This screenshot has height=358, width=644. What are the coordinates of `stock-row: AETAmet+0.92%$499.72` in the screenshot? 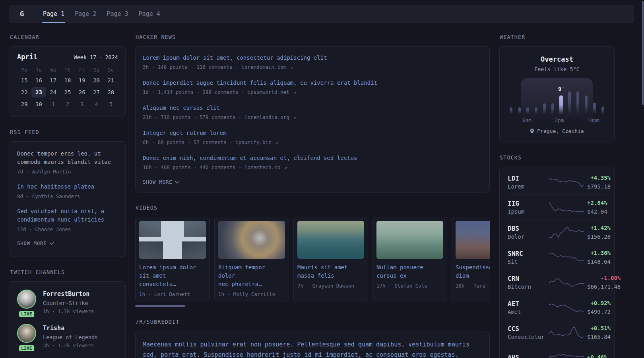 It's located at (557, 307).